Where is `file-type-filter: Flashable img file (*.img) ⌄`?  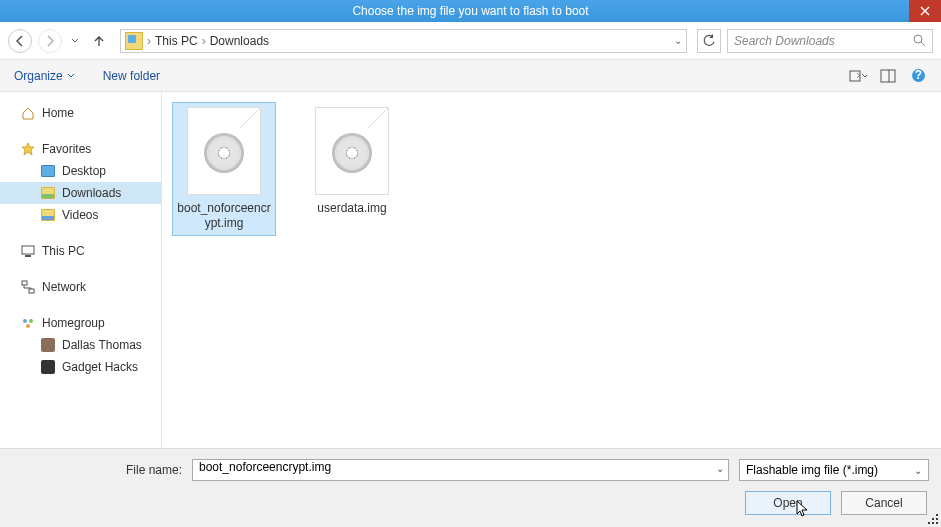 file-type-filter: Flashable img file (*.img) ⌄ is located at coordinates (834, 470).